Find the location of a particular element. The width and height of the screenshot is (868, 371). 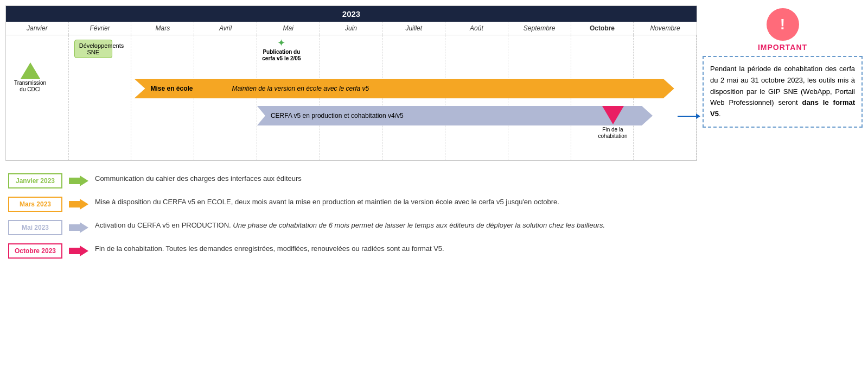

legend-item-octobre: Octobre 2023 Fin de la cohabitation. Tou… is located at coordinates (352, 251).